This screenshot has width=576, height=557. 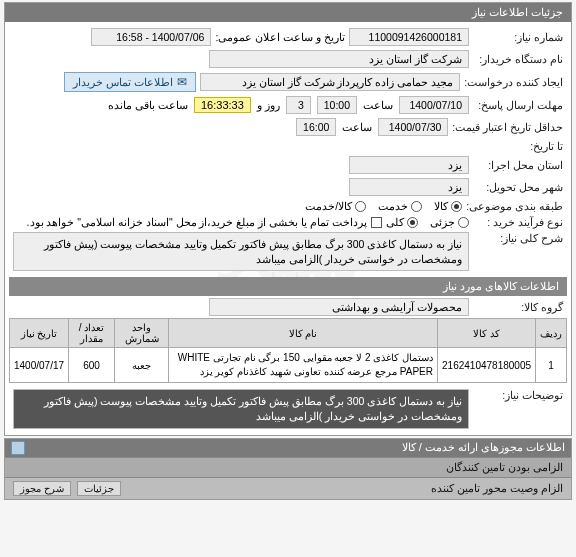 What do you see at coordinates (92, 334) in the screenshot?
I see `th-qty: تعداد / مقدار` at bounding box center [92, 334].